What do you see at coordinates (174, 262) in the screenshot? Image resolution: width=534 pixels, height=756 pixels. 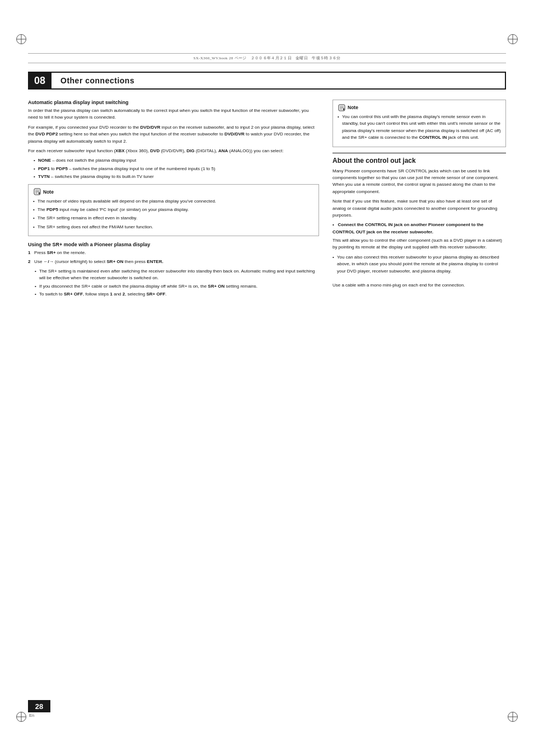 I see `step2: 2 Use ←/→ (cursor left/right) to select …` at bounding box center [174, 262].